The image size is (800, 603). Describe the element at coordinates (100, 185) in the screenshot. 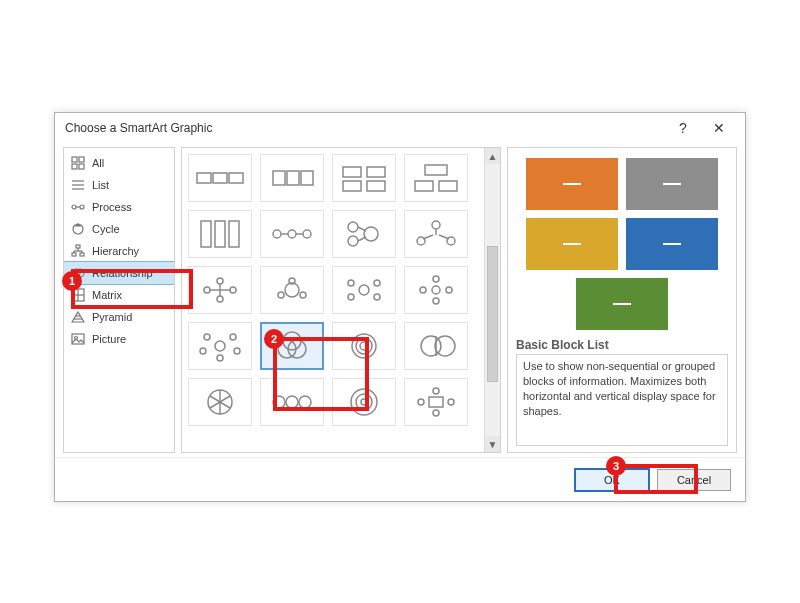

I see `category-label: List` at that location.